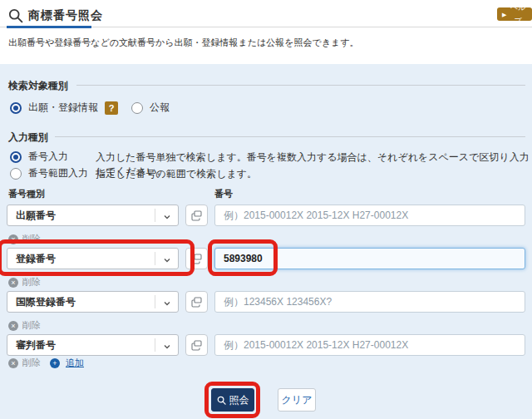 The height and width of the screenshot is (419, 532). What do you see at coordinates (518, 14) in the screenshot?
I see `help-button-label: ヘルプ` at bounding box center [518, 14].